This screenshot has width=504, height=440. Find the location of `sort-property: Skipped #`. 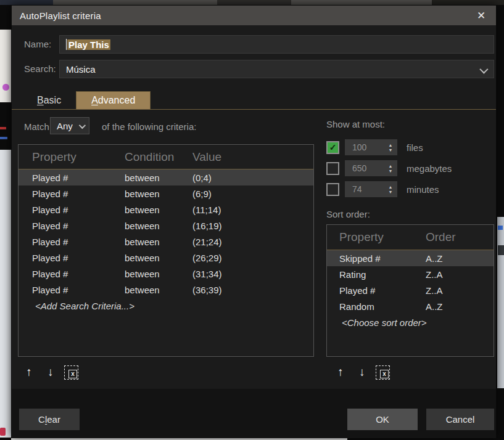

sort-property: Skipped # is located at coordinates (382, 259).